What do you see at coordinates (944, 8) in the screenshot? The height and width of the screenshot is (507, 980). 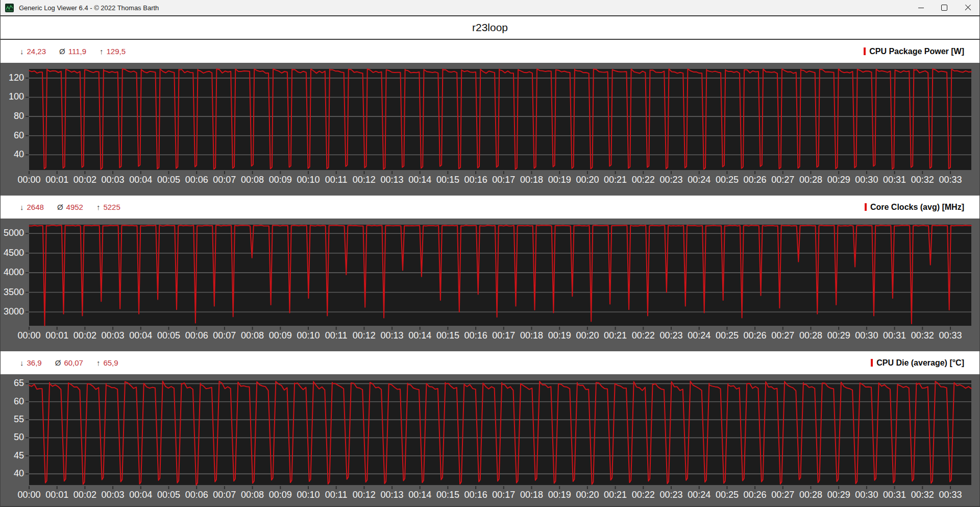 I see `maximize-button` at bounding box center [944, 8].